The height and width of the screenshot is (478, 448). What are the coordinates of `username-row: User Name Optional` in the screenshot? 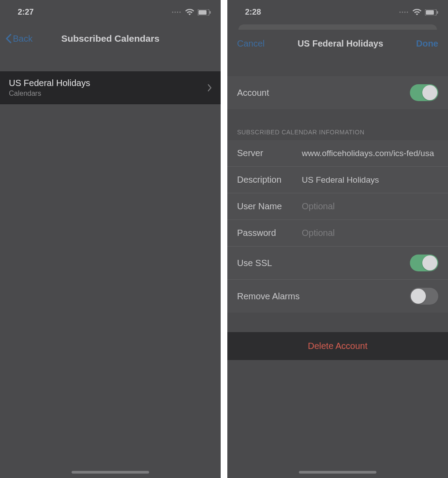 It's located at (338, 206).